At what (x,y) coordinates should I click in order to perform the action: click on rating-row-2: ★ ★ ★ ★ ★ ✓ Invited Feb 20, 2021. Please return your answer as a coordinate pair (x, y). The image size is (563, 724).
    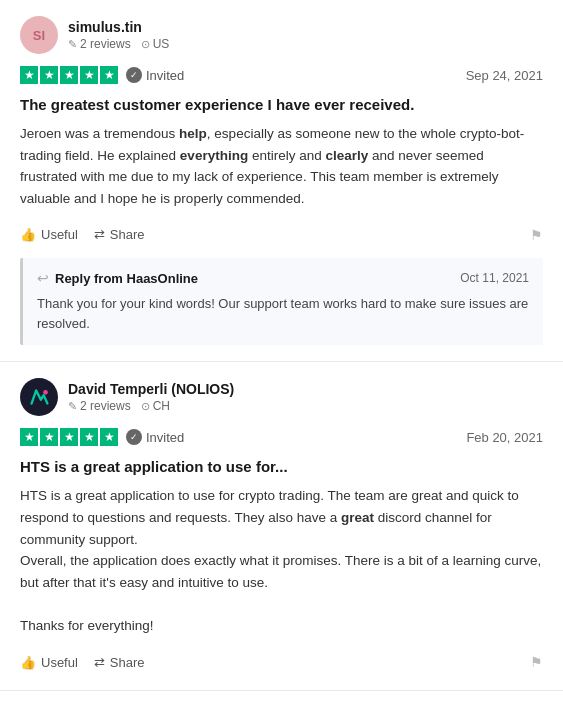
    Looking at the image, I should click on (282, 437).